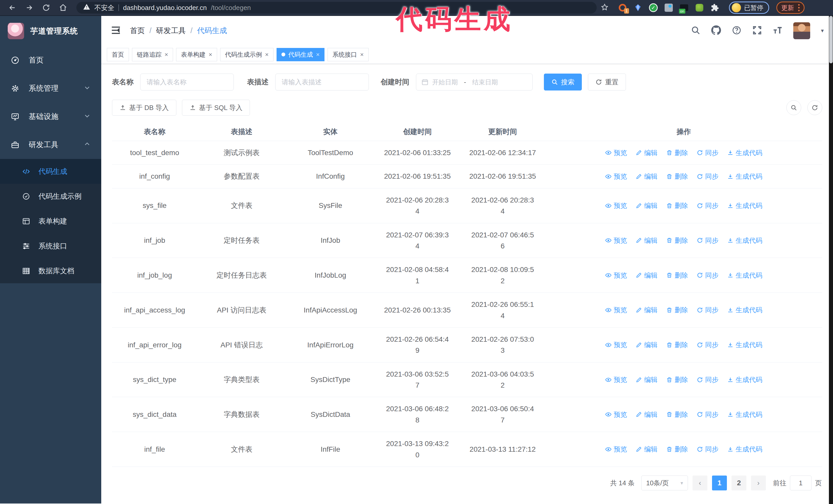  I want to click on user-avatar, so click(802, 31).